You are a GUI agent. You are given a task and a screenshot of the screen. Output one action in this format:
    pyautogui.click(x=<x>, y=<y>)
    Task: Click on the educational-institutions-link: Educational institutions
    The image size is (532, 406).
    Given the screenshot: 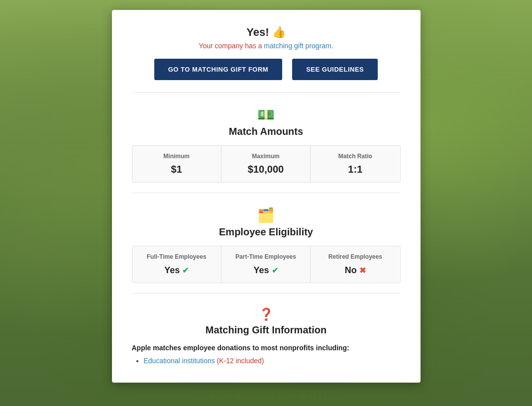 What is the action you would take?
    pyautogui.click(x=179, y=361)
    